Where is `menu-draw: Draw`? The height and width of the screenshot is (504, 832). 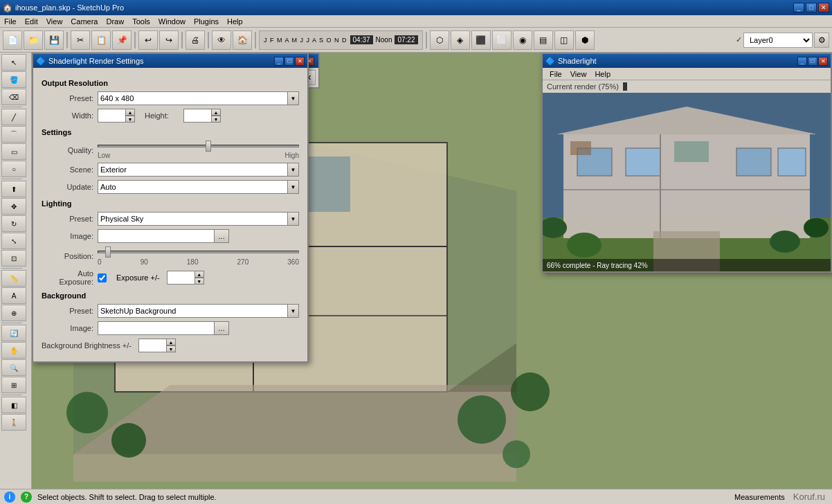 menu-draw: Draw is located at coordinates (115, 21).